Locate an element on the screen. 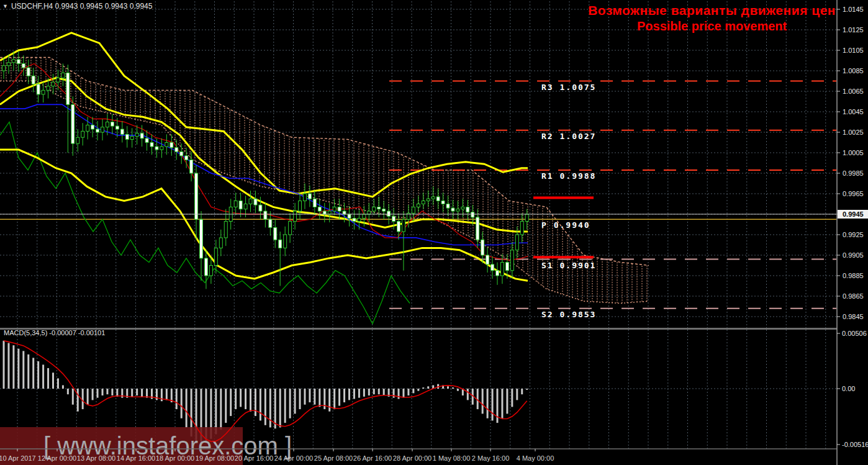  time-axis-label: 18 Apr 00:00 is located at coordinates (175, 458).